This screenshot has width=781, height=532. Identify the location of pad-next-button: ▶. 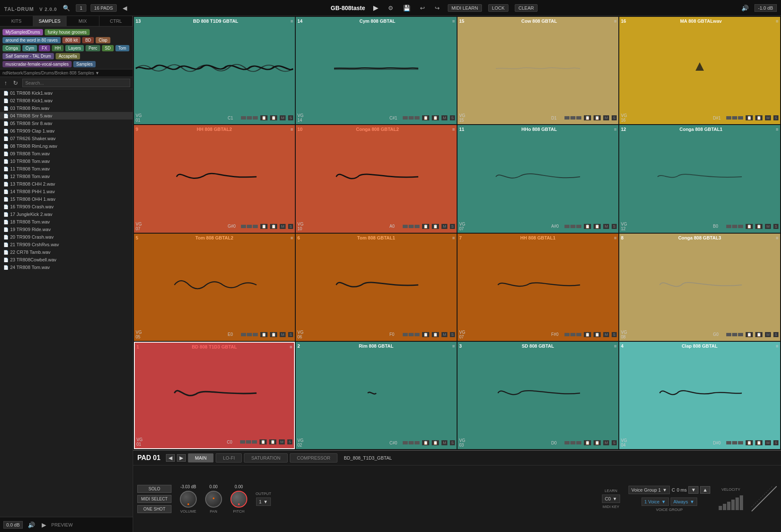
(181, 458).